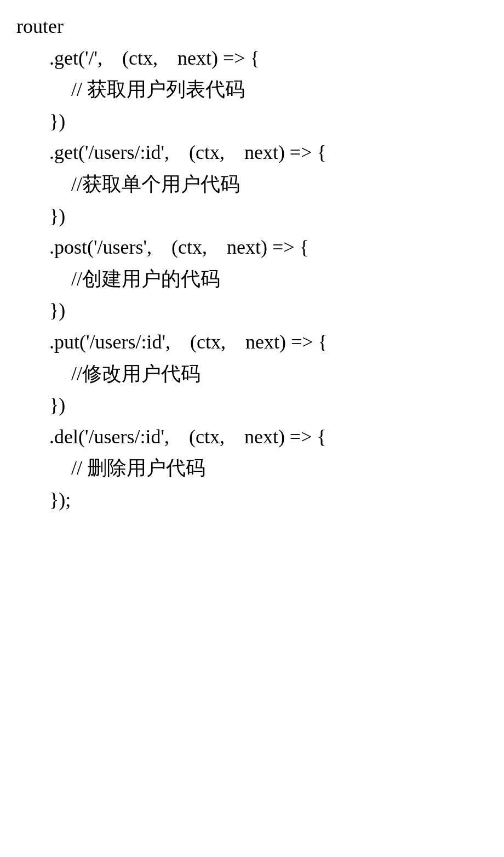  What do you see at coordinates (252, 185) in the screenshot?
I see `code-line-get2-comment: //获取单个用户代码` at bounding box center [252, 185].